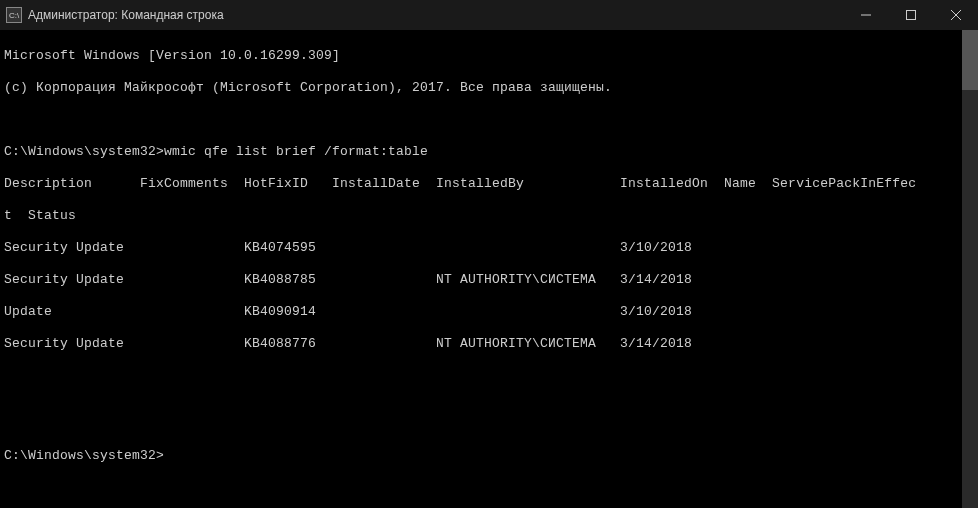  What do you see at coordinates (14, 15) in the screenshot?
I see `cmd-icon: C:\` at bounding box center [14, 15].